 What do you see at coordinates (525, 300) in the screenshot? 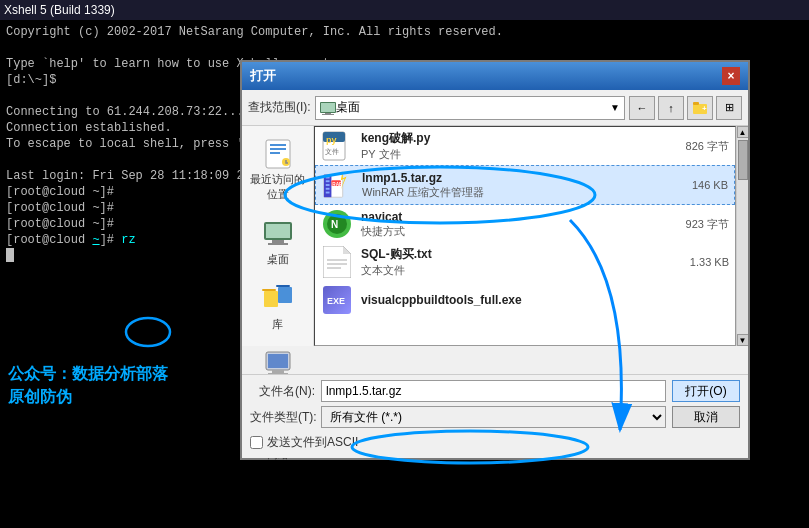
I see `file-item-vcpp: EXE visualcppbuildtools_full.exe` at bounding box center [525, 300].